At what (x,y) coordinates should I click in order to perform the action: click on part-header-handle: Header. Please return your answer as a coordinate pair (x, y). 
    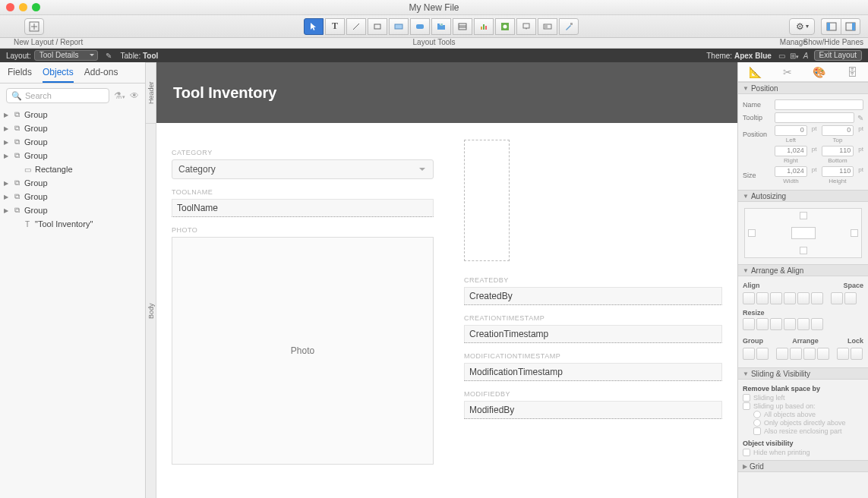
    Looking at the image, I should click on (150, 93).